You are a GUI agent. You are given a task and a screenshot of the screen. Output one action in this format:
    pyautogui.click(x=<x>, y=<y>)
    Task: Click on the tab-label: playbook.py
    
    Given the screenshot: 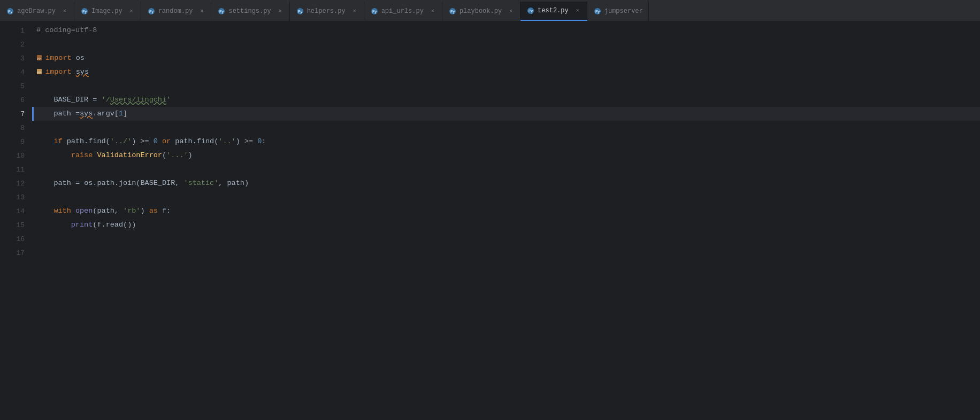 What is the action you would take?
    pyautogui.click(x=480, y=11)
    